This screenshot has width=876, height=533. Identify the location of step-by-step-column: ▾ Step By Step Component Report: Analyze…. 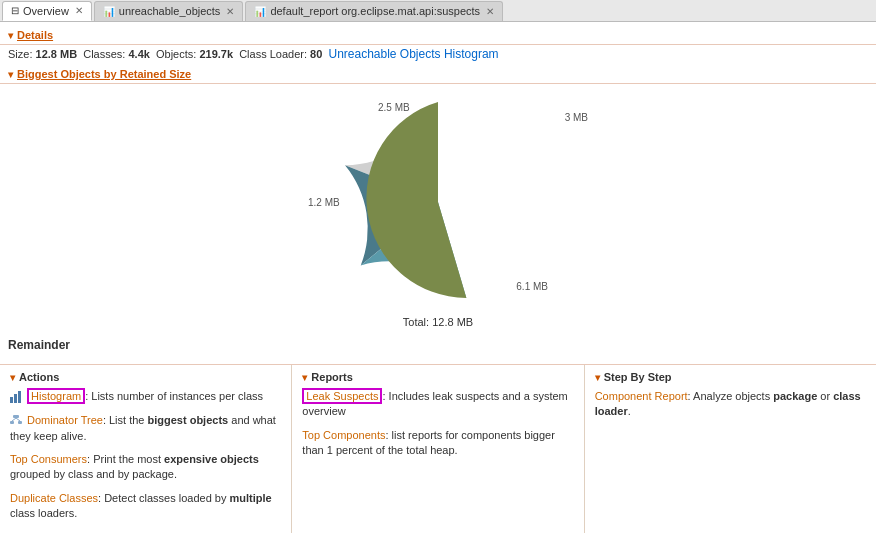
(730, 449).